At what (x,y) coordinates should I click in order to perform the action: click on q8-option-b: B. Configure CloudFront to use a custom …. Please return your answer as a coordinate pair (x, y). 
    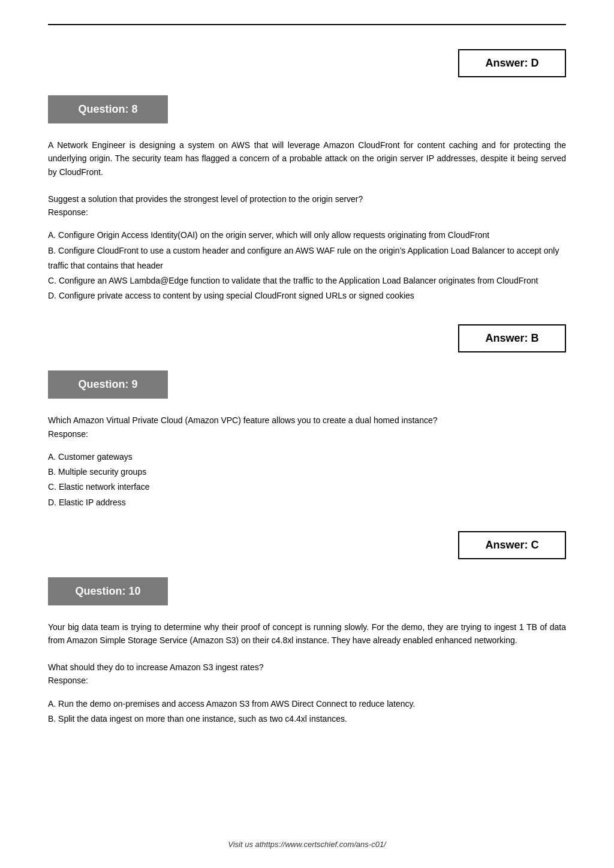
    Looking at the image, I should click on (307, 258).